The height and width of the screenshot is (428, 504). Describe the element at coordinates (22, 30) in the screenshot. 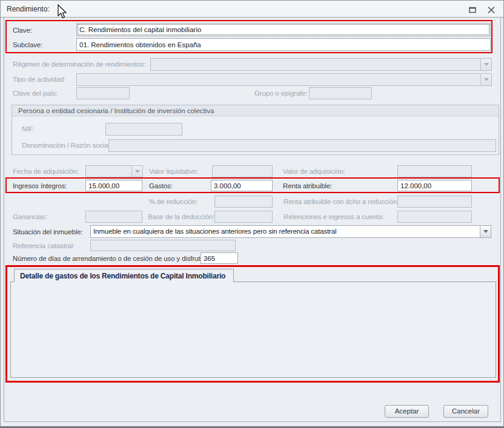

I see `clave-label: Clave:` at that location.